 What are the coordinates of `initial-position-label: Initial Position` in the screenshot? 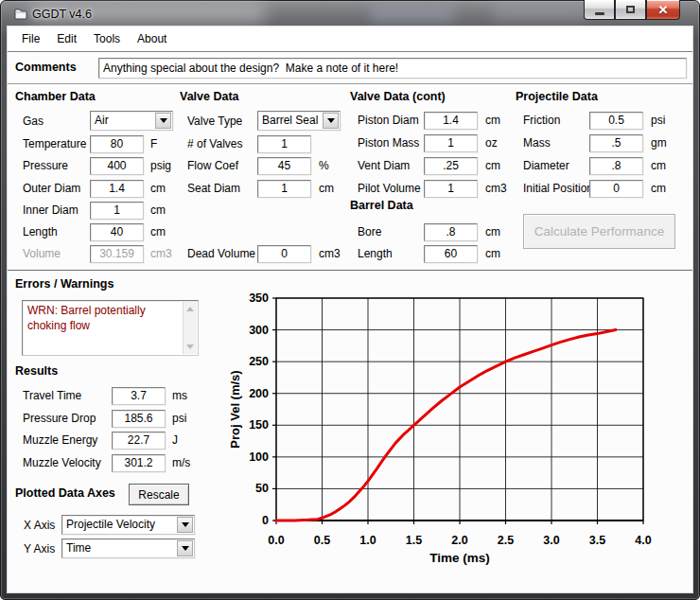 It's located at (558, 188).